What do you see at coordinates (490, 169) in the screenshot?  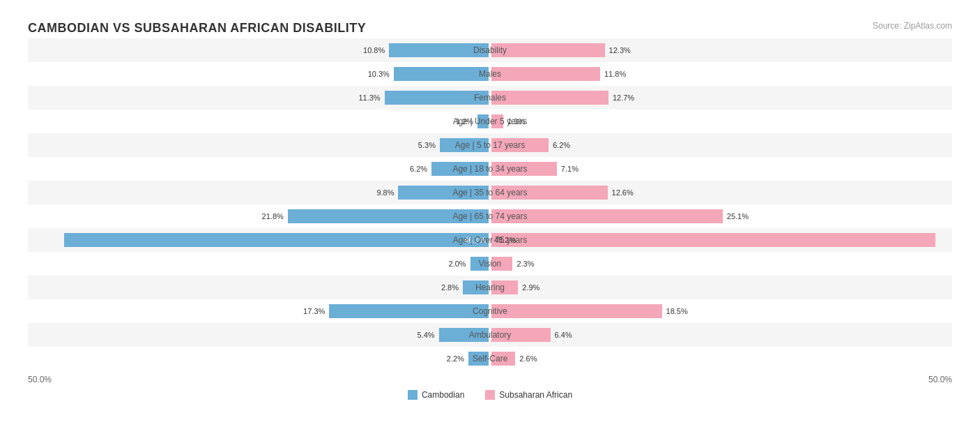 I see `bar-area: 6.2%Age | 18 to 34 years7.1%` at bounding box center [490, 169].